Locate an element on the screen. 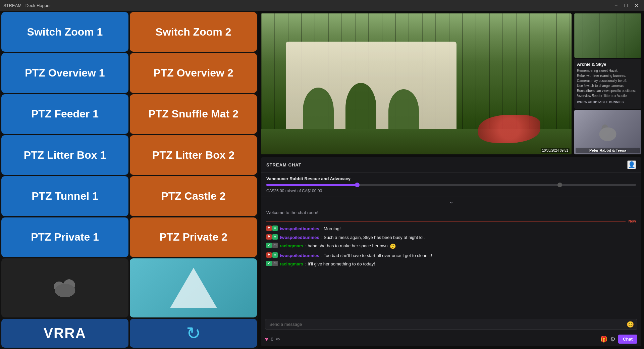 This screenshot has width=644, height=349. deck-bottom-dock: VRRA ↻ is located at coordinates (129, 334).